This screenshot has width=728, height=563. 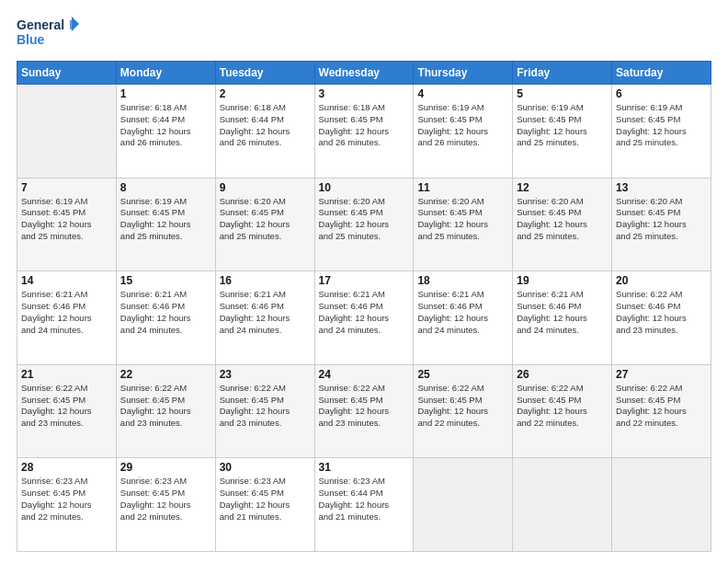 I want to click on day-number: 10, so click(x=364, y=188).